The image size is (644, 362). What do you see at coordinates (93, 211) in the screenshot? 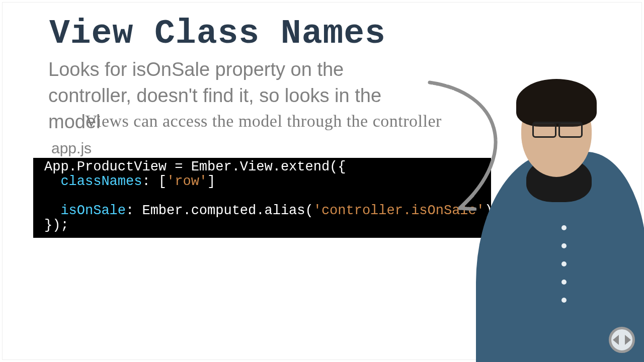
I see `code-prop-isonsale: isOnSale` at bounding box center [93, 211].